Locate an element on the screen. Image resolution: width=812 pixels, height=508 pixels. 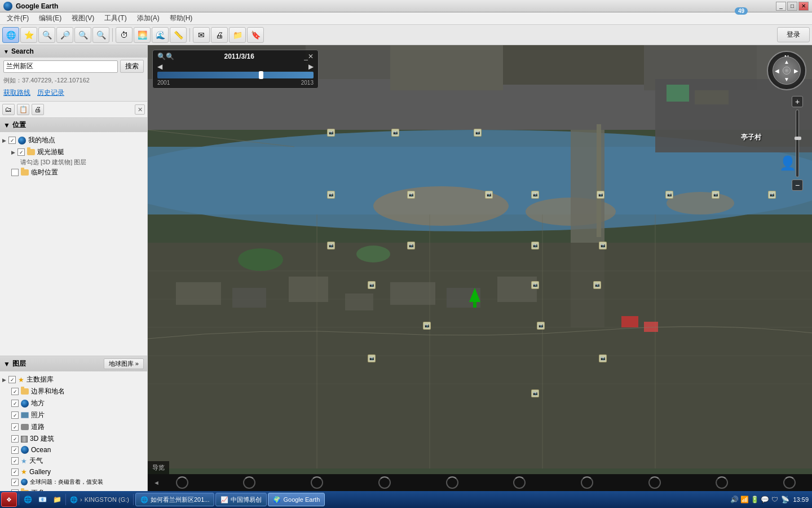
layer-borders: 边界和地名 is located at coordinates (73, 392).